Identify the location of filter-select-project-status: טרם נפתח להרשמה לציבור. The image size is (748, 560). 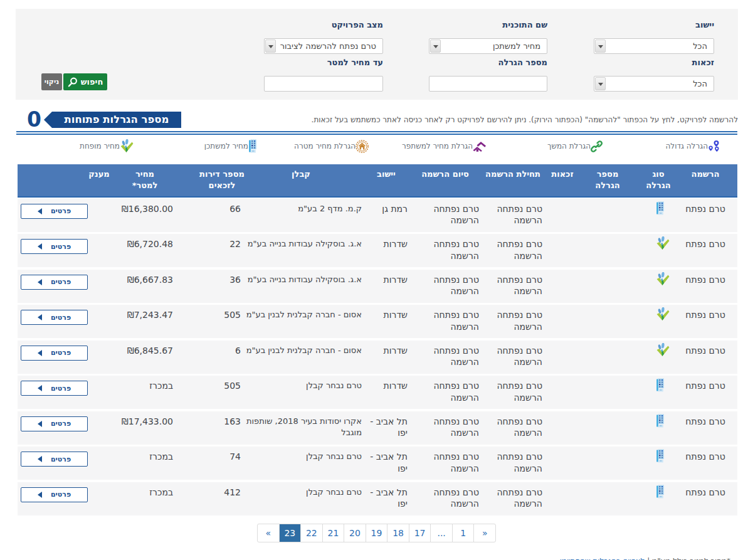
(324, 46).